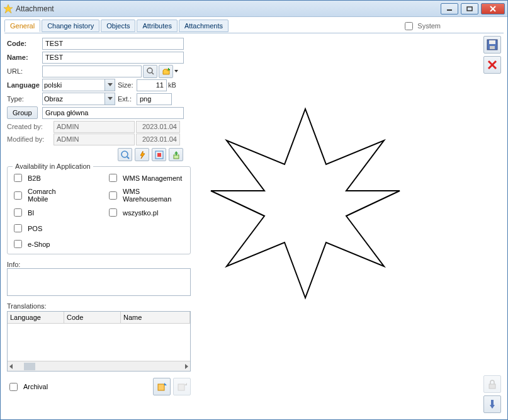 This screenshot has height=420, width=508. What do you see at coordinates (25, 99) in the screenshot?
I see `type-label: Type:` at bounding box center [25, 99].